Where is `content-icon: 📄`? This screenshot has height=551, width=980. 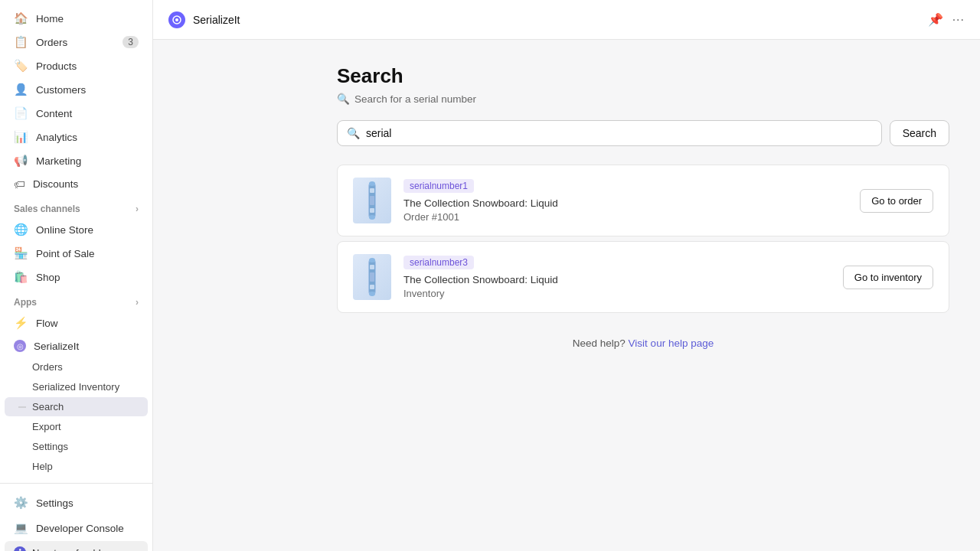 content-icon: 📄 is located at coordinates (21, 113).